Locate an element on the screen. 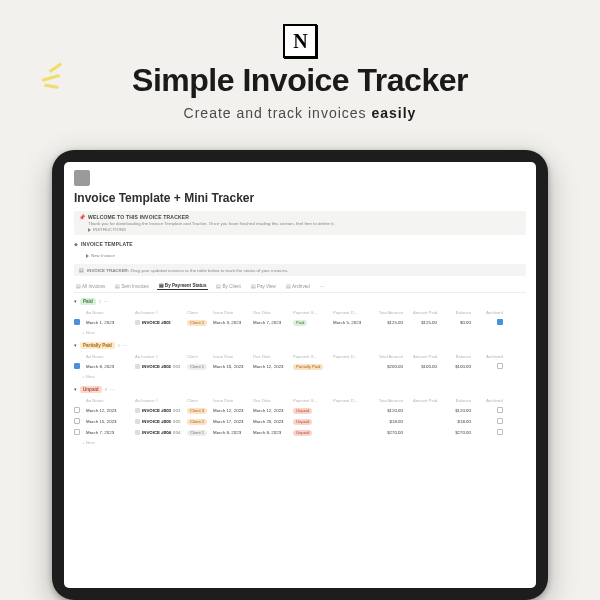 The height and width of the screenshot is (600, 600). cell-balance: $0.00 is located at coordinates (456, 322).